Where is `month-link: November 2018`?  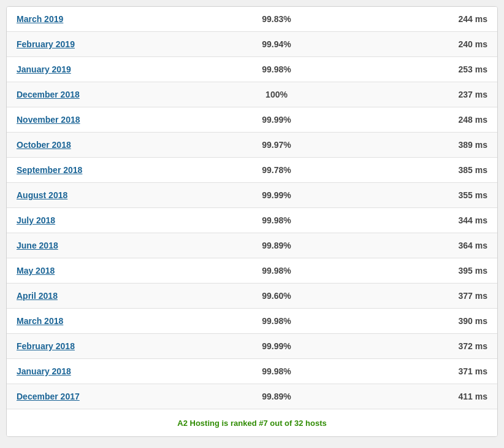
month-link: November 2018 is located at coordinates (48, 120).